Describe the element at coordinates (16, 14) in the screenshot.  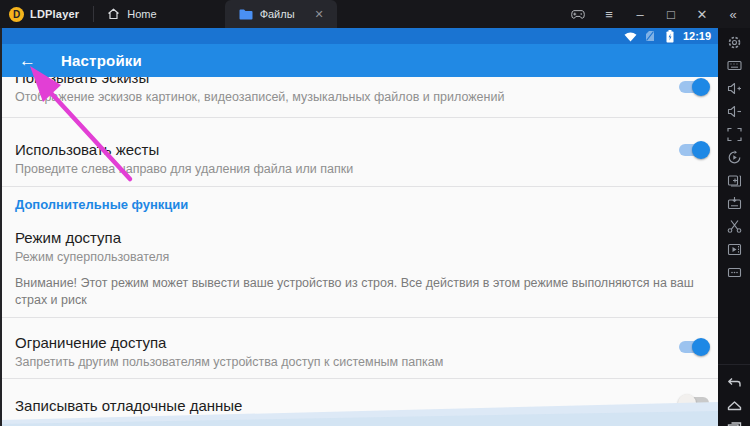
I see `ldplayer-logo-icon: D` at that location.